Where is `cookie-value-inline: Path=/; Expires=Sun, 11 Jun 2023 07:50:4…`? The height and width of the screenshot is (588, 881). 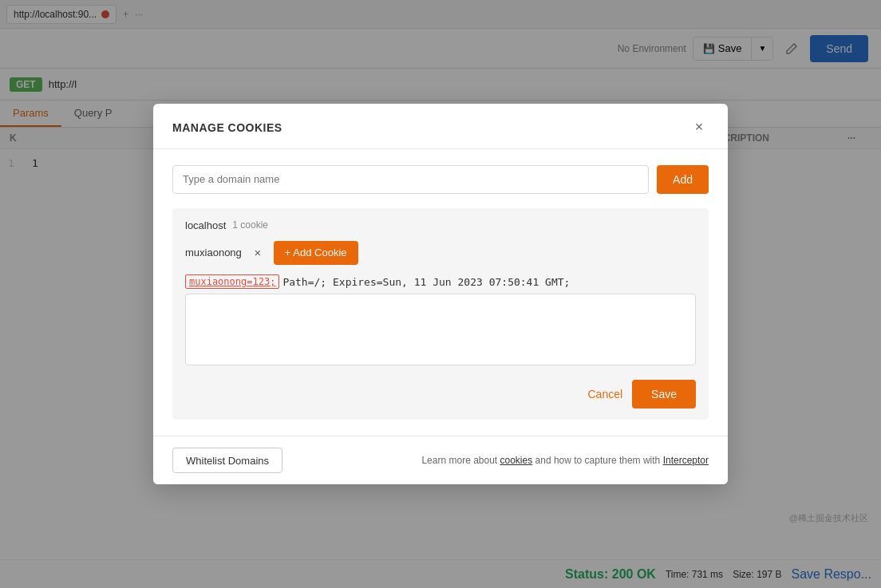 cookie-value-inline: Path=/; Expires=Sun, 11 Jun 2023 07:50:4… is located at coordinates (426, 282).